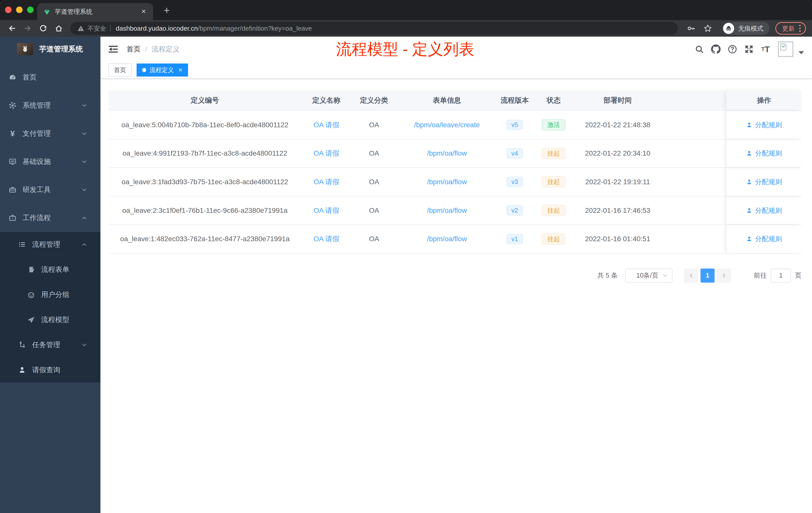  What do you see at coordinates (618, 153) in the screenshot?
I see `cell-deploy-time: 2022-01-22 20:34:10` at bounding box center [618, 153].